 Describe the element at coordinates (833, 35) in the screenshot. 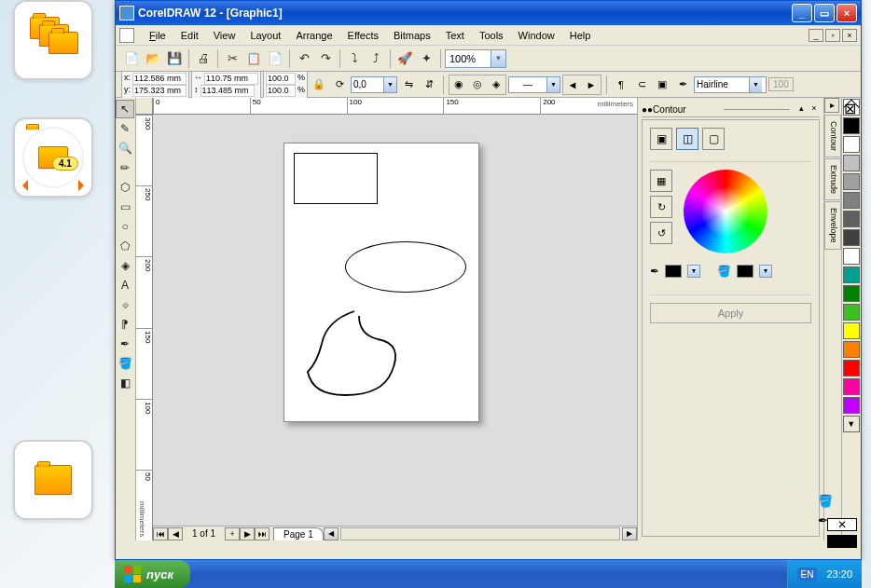

I see `mdi-restore-button: ▫` at that location.